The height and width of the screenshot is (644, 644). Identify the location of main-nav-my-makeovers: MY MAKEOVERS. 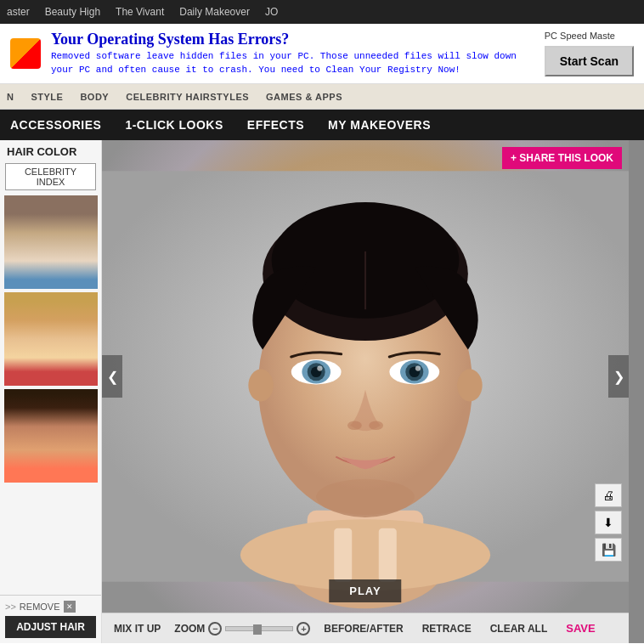
(379, 125).